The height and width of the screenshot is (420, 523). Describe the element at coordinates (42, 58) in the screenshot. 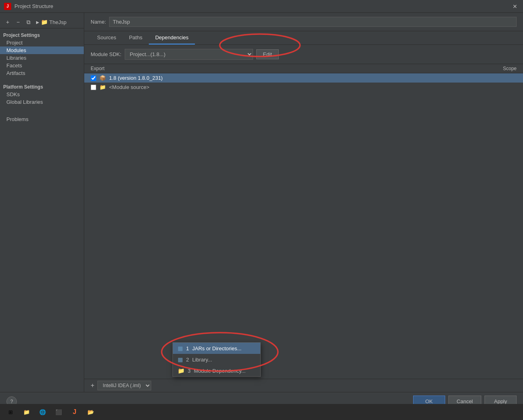

I see `sidebar-item-libraries: Libraries` at that location.